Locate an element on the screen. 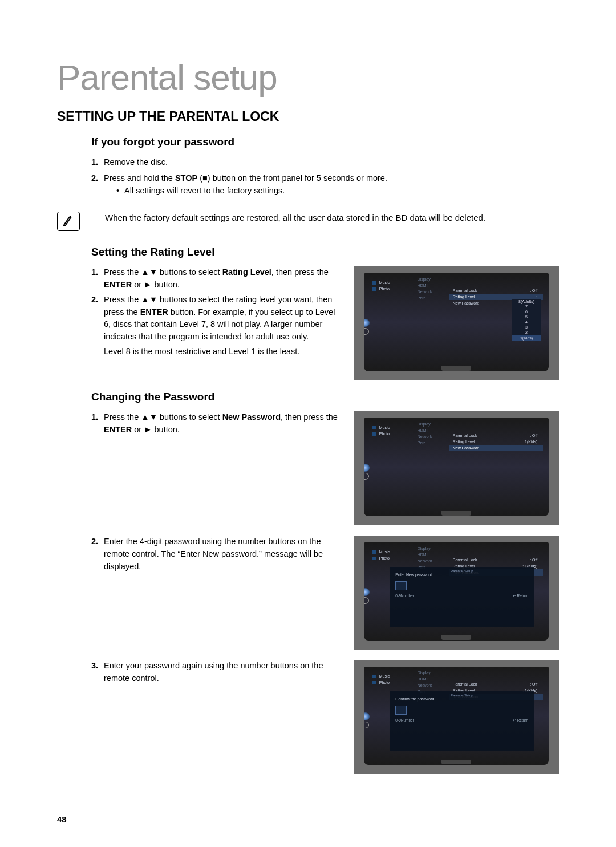 The height and width of the screenshot is (847, 616). forgot-step-1: 1. Remove the disc. is located at coordinates (325, 163).